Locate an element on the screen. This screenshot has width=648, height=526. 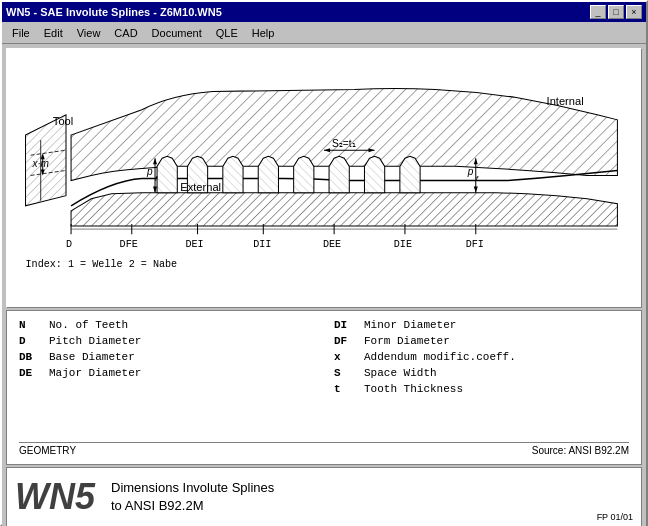
legend-row-t: t Tooth Thickness is located at coordinates (482, 389).